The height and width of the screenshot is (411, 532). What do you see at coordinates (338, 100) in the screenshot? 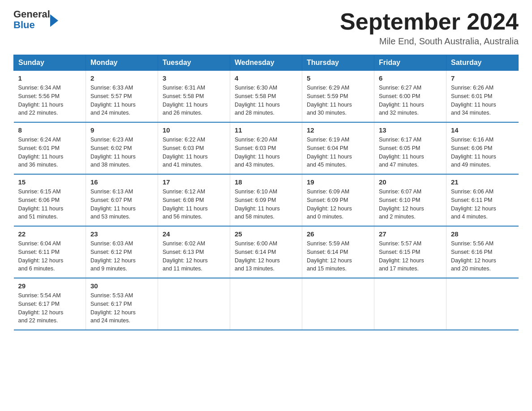
I see `day-info: Sunrise: 6:29 AMSunset: 5:59 PMDaylight:…` at bounding box center [338, 100].